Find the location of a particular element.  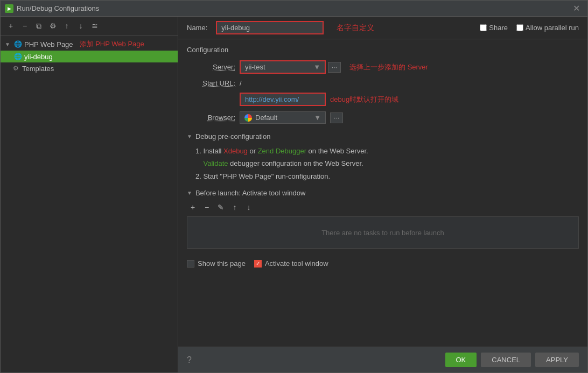

url-annotation: debug时默认打开的域 is located at coordinates (364, 100).